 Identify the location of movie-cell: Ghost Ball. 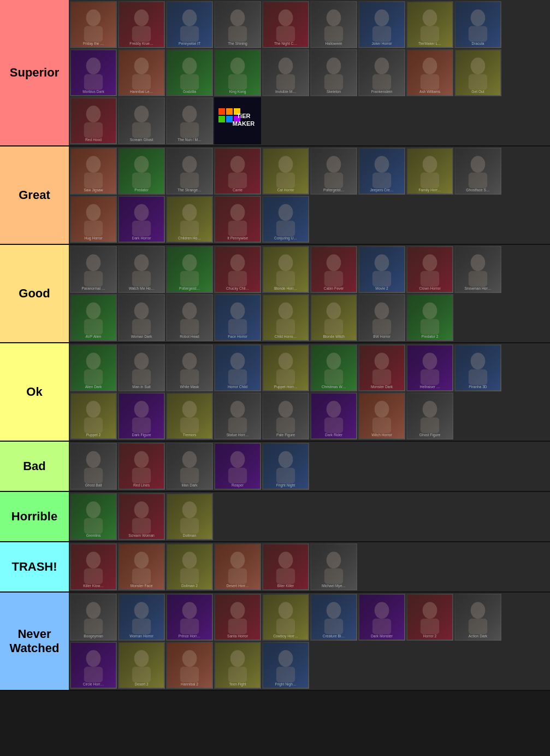
(93, 466).